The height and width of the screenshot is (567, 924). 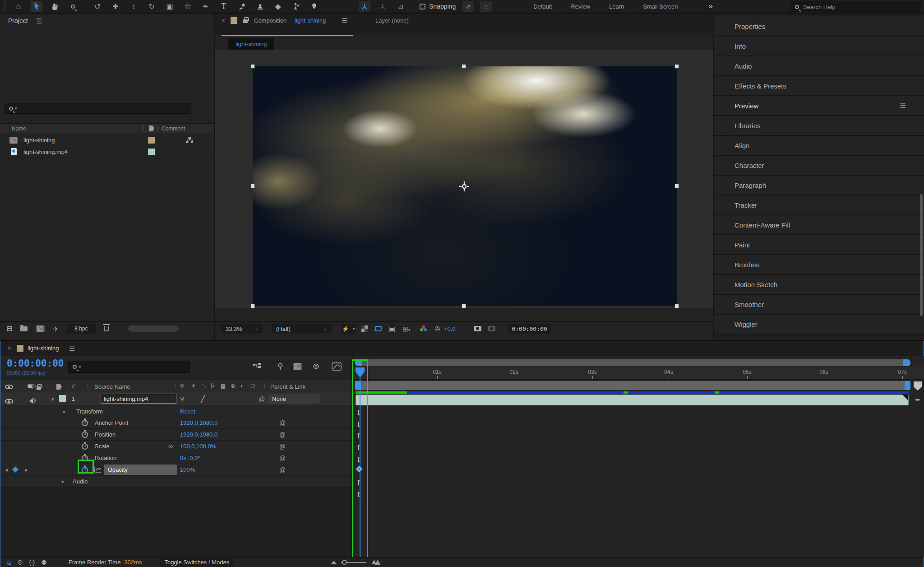 I want to click on project-item-name: light-shining.mp4, so click(x=46, y=152).